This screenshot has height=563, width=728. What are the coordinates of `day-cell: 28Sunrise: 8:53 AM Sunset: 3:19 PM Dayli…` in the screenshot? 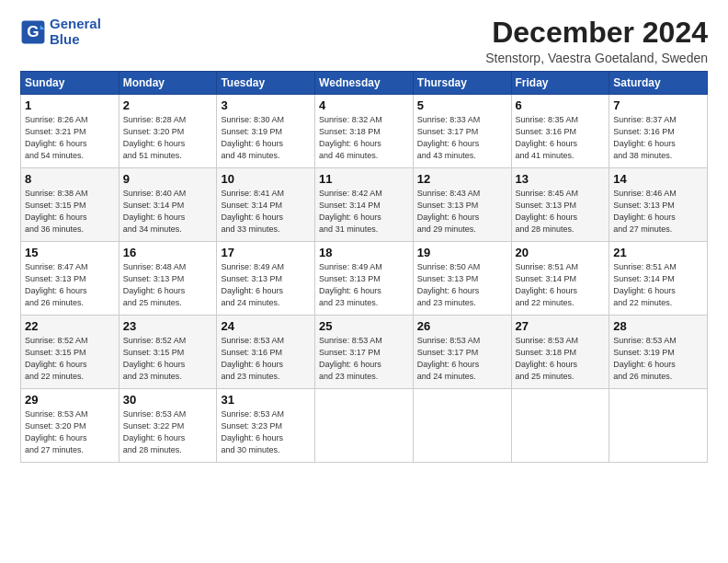 It's located at (658, 352).